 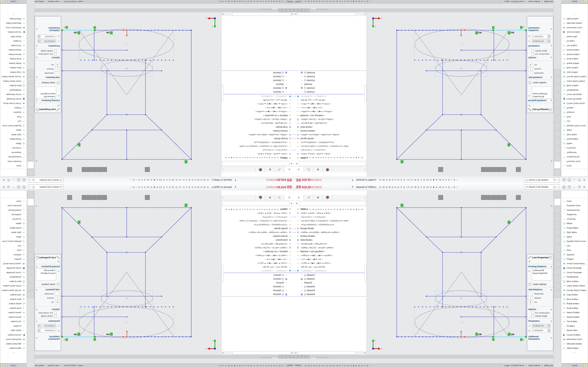 I want to click on tree-item: ▸ ✎ ○϶S+ЦЖ▲ΑΜ○◦○ΜΑ▲ЖЦ+϶S○, so click(x=258, y=123).